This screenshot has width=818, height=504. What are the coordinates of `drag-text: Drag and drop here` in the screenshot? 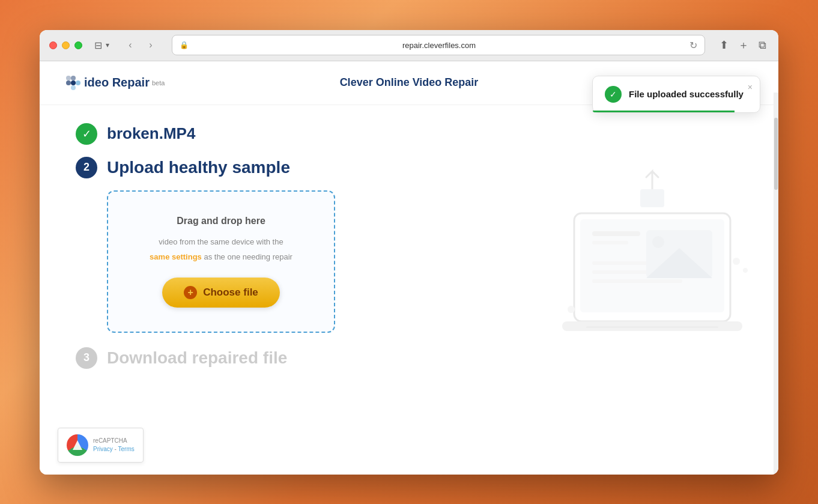 It's located at (221, 221).